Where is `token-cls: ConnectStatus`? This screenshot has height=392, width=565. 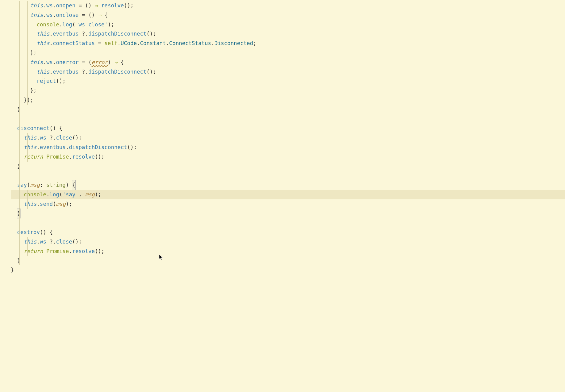
token-cls: ConnectStatus is located at coordinates (190, 43).